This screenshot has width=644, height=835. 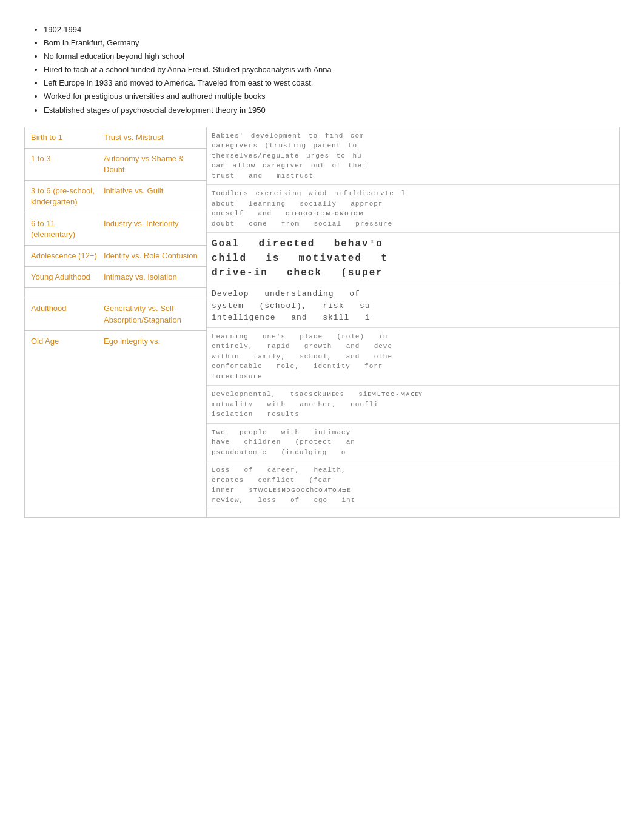 What do you see at coordinates (152, 314) in the screenshot?
I see `stage-conflict: Generativity vs. Self-Absorption/Stagnat…` at bounding box center [152, 314].